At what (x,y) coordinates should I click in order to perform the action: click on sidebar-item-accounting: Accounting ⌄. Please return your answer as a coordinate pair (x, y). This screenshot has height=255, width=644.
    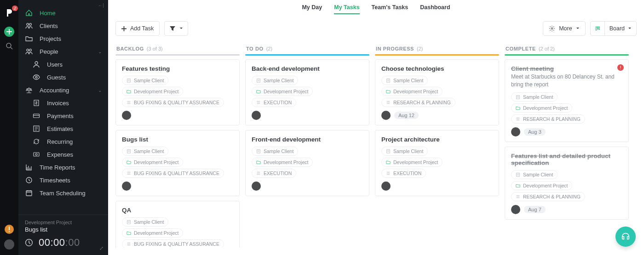
    Looking at the image, I should click on (63, 90).